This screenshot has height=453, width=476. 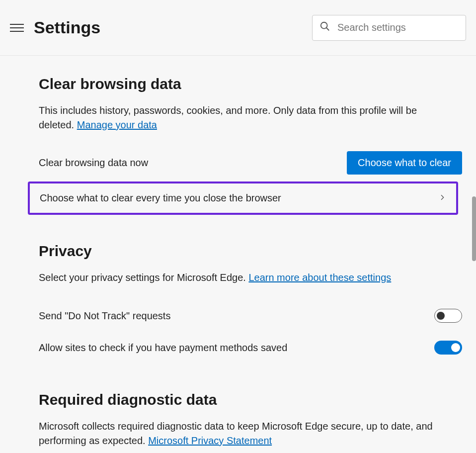 I want to click on chevron-right-icon, so click(x=442, y=198).